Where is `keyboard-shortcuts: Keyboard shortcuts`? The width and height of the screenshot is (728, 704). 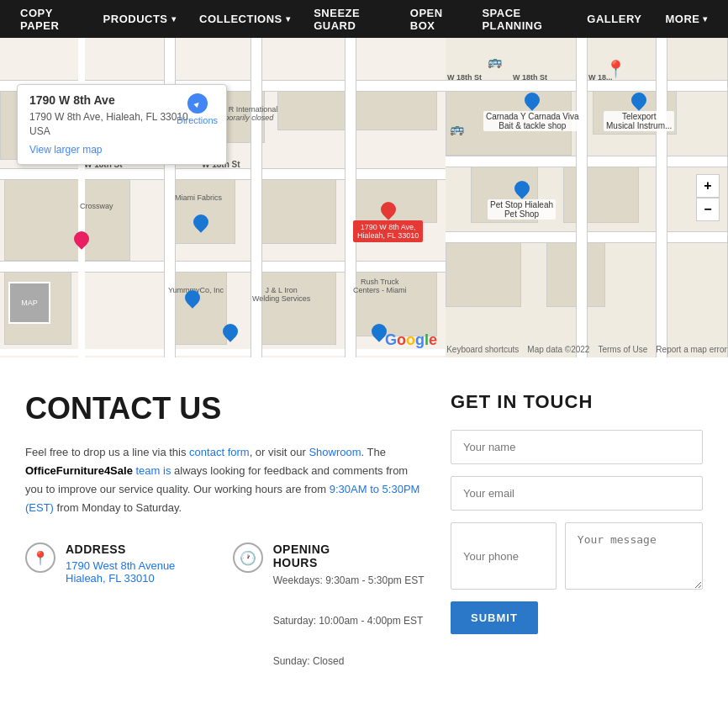
keyboard-shortcuts: Keyboard shortcuts is located at coordinates (483, 350).